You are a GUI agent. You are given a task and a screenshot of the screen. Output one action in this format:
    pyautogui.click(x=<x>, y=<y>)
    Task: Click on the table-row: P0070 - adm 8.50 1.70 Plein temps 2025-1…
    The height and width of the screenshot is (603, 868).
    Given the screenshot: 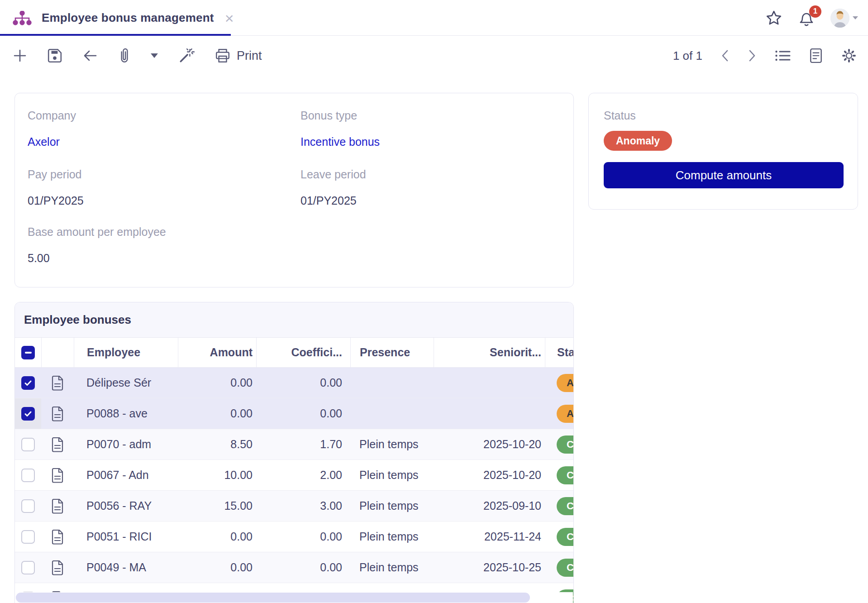 What is the action you would take?
    pyautogui.click(x=294, y=445)
    